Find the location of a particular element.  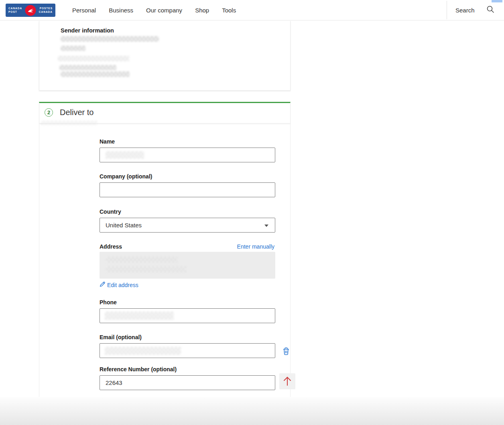

page-footer-area is located at coordinates (252, 411).